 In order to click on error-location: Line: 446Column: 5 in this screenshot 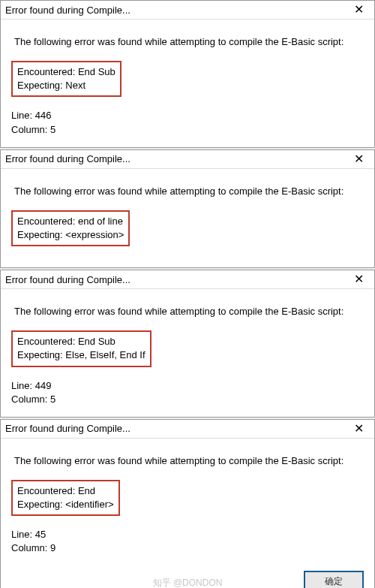, I will do `click(188, 122)`.